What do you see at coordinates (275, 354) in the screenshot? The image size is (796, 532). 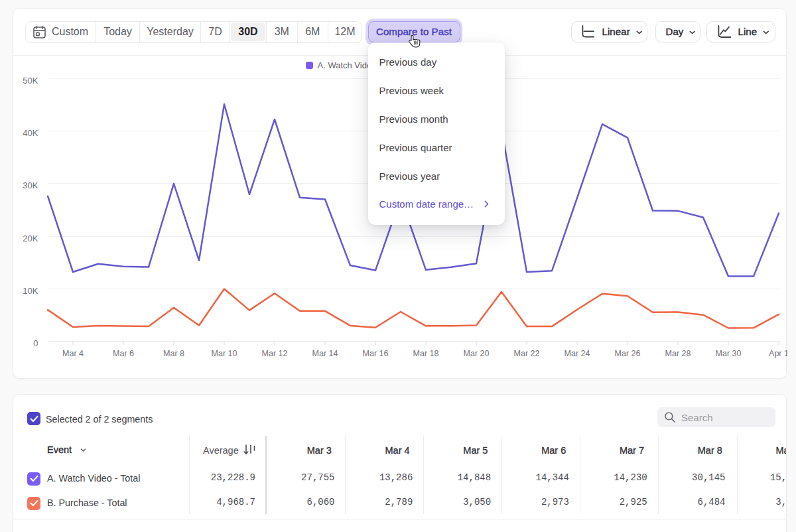 I see `svg-text: Mar 12` at bounding box center [275, 354].